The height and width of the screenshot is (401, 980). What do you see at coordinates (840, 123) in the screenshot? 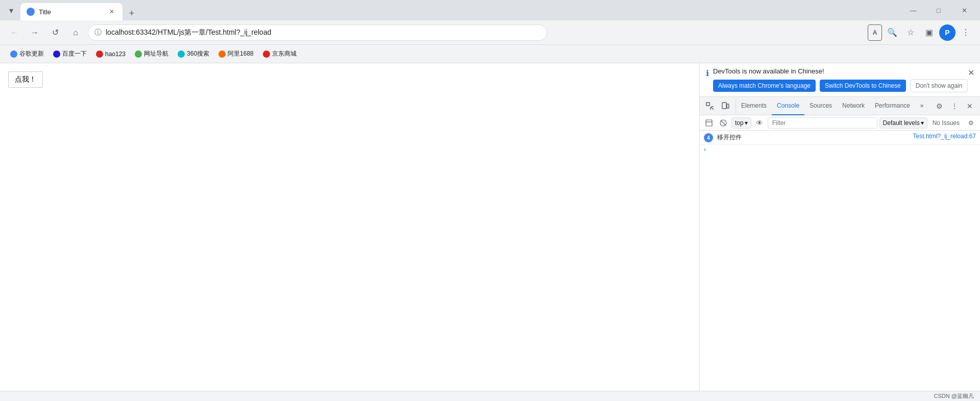
I see `console-toolbar: top ▾ 👁 Default levels ▾ No Issues ⚙` at bounding box center [840, 123].